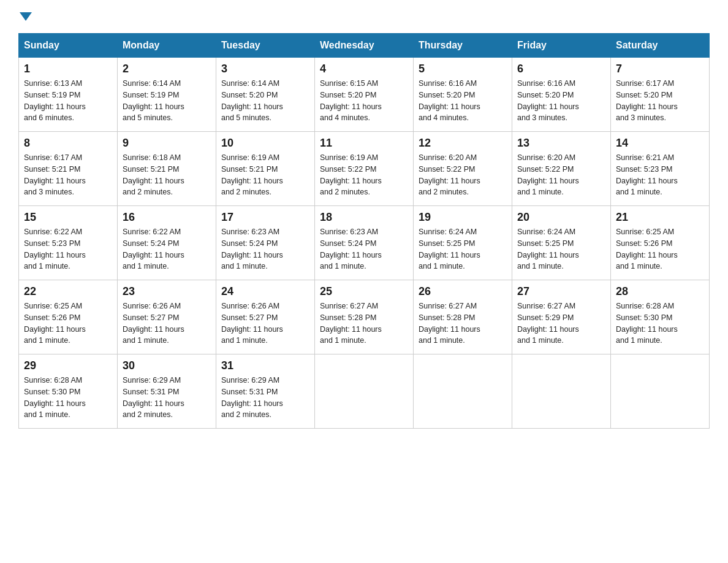 The height and width of the screenshot is (563, 728). What do you see at coordinates (69, 45) in the screenshot?
I see `weekday-header-sunday: Sunday` at bounding box center [69, 45].